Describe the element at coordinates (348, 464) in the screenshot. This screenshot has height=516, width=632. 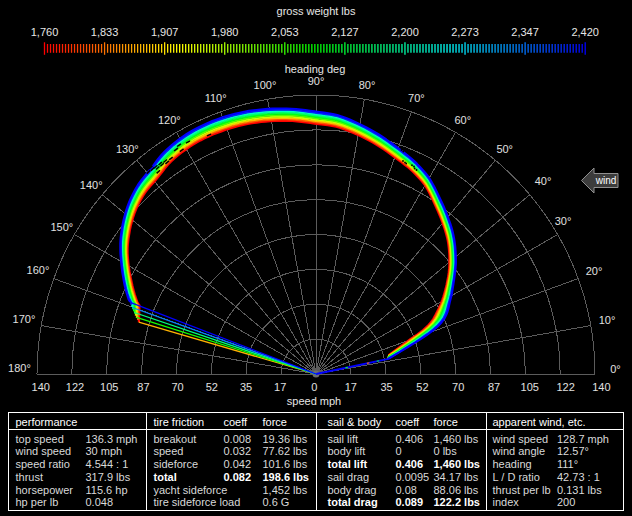
I see `svg-text: total lift` at that location.